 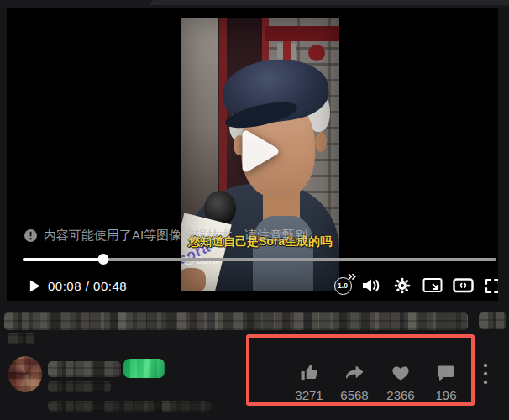 I want to click on tag-redacted, so click(x=22, y=339).